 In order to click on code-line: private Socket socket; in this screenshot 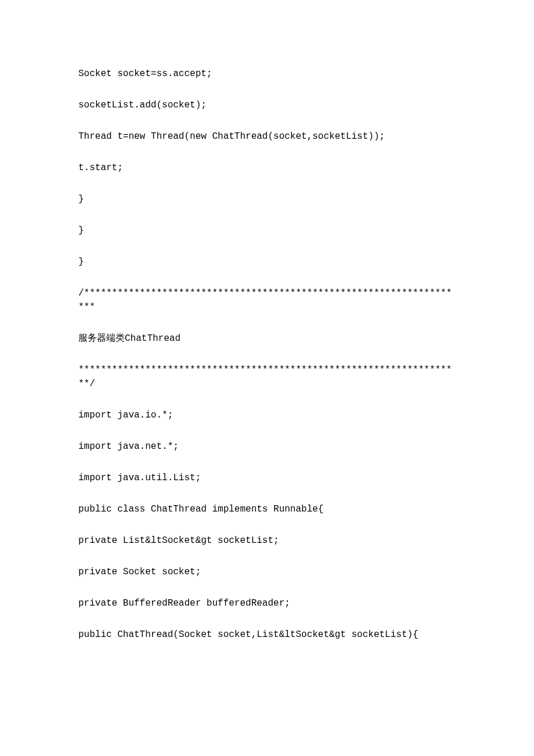, I will do `click(267, 572)`.